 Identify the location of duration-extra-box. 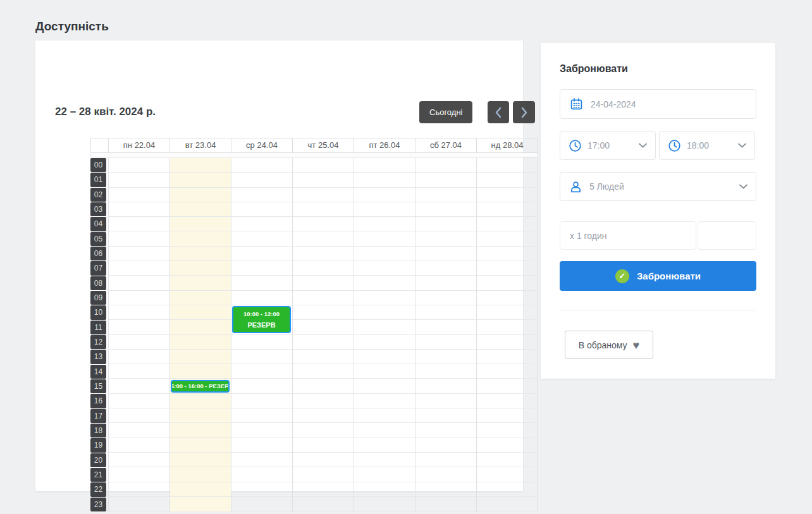
(727, 235).